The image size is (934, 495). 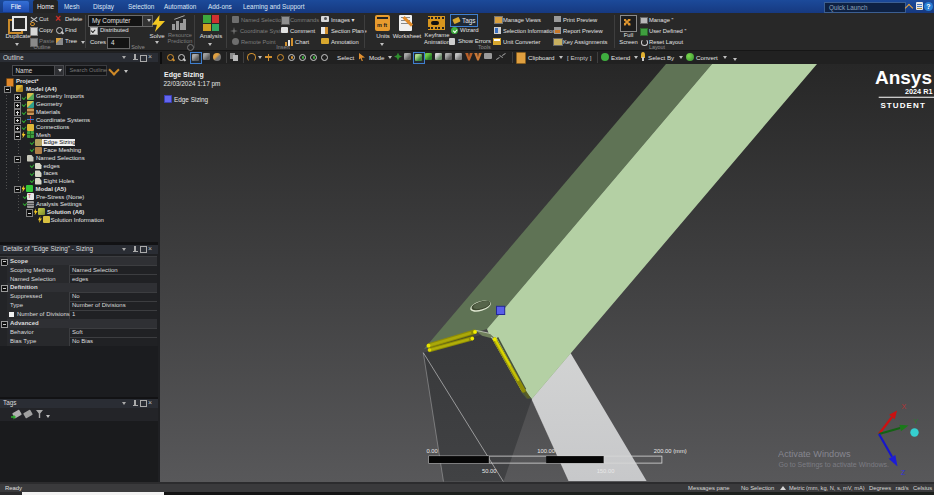 What do you see at coordinates (904, 78) in the screenshot?
I see `svg-text: Ansys` at bounding box center [904, 78].